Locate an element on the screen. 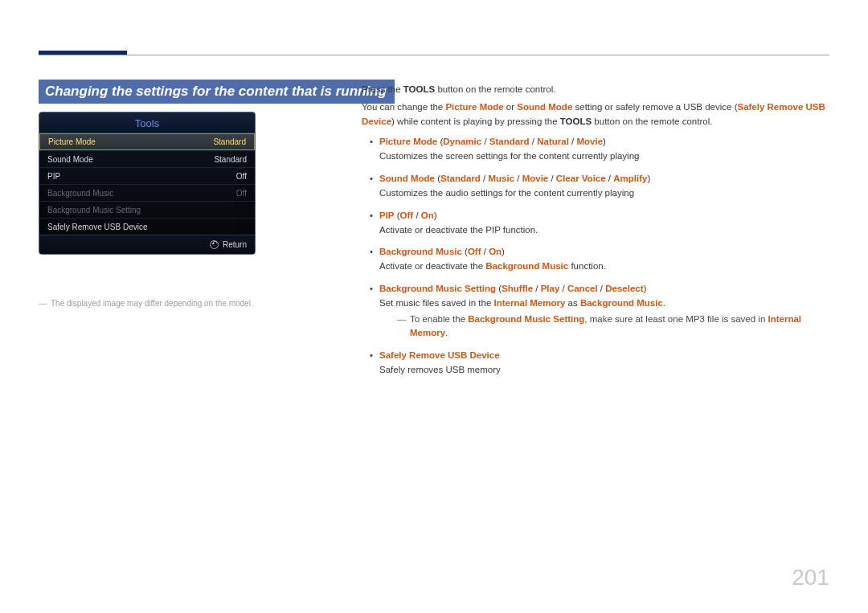 The height and width of the screenshot is (613, 868). tools-row: Sound ModeStandard is located at coordinates (147, 159).